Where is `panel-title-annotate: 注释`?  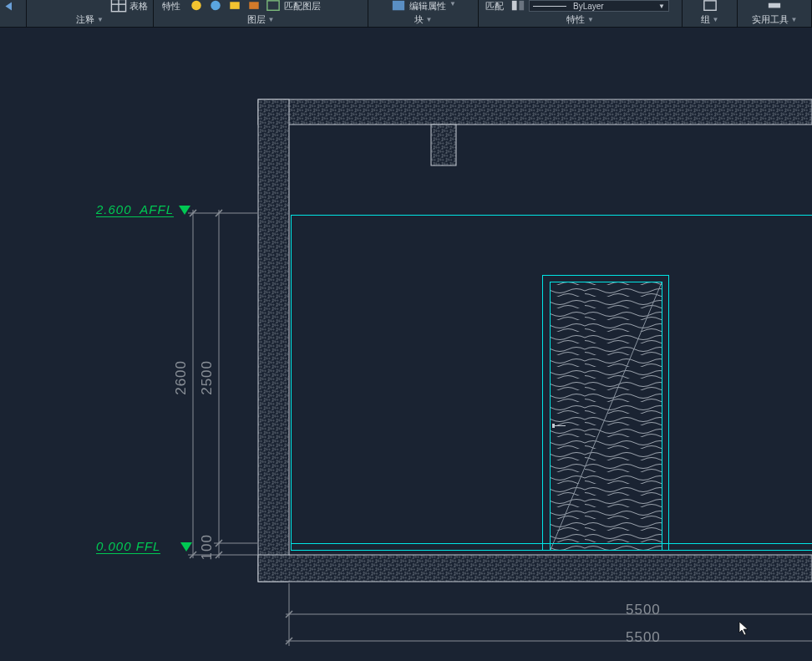
panel-title-annotate: 注释 is located at coordinates (85, 20).